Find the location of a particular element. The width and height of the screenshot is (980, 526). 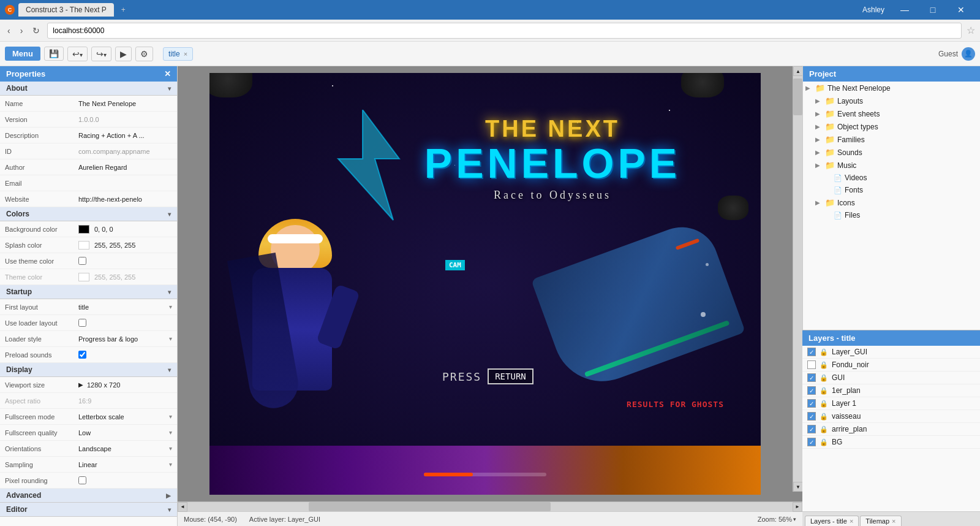

prop-author-label: Author is located at coordinates (42, 167).